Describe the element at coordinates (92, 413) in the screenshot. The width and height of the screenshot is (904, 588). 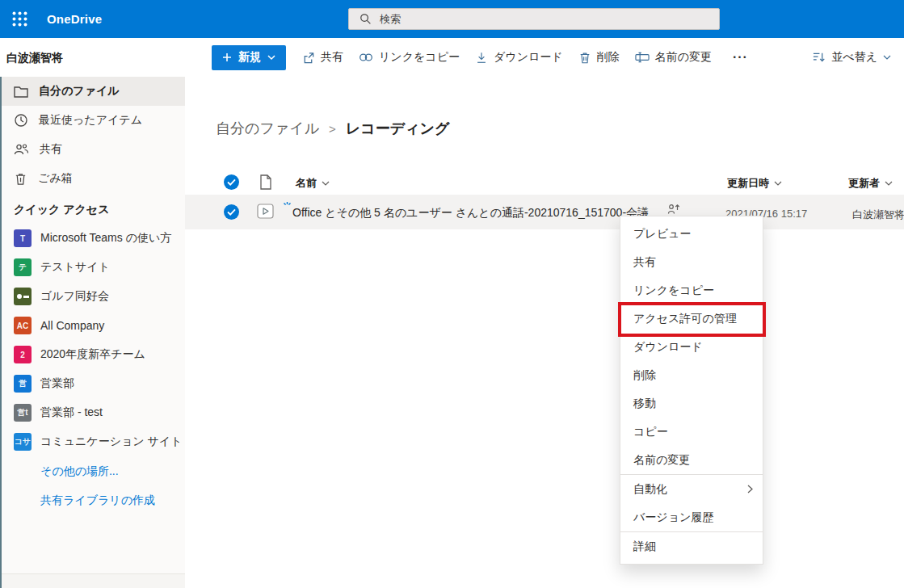
I see `sidebar-item-sales-test: 営t 営業部 - test` at that location.